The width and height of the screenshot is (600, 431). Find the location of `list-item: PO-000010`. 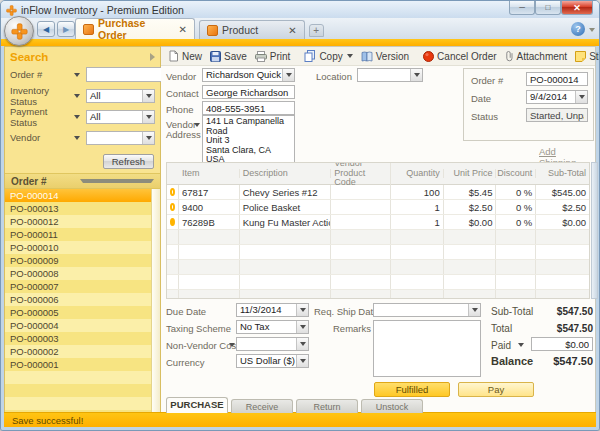

list-item: PO-000010 is located at coordinates (78, 248).